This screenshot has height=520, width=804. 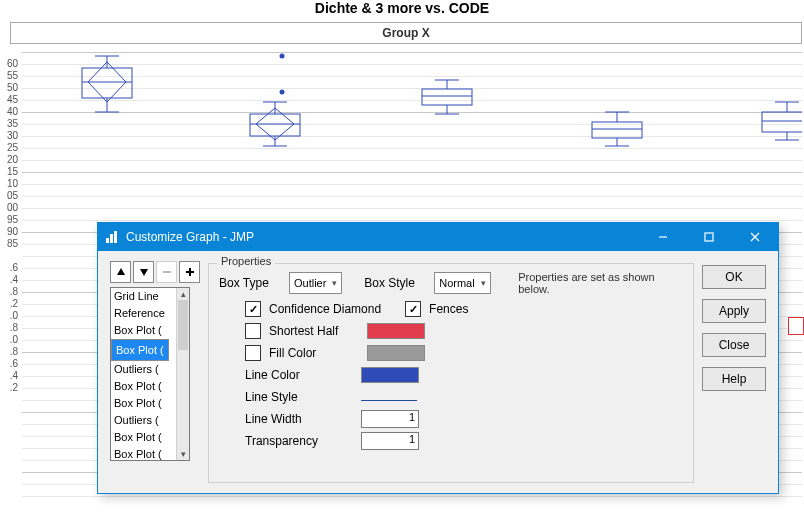 What do you see at coordinates (299, 375) in the screenshot?
I see `line-color-label: Line Color` at bounding box center [299, 375].